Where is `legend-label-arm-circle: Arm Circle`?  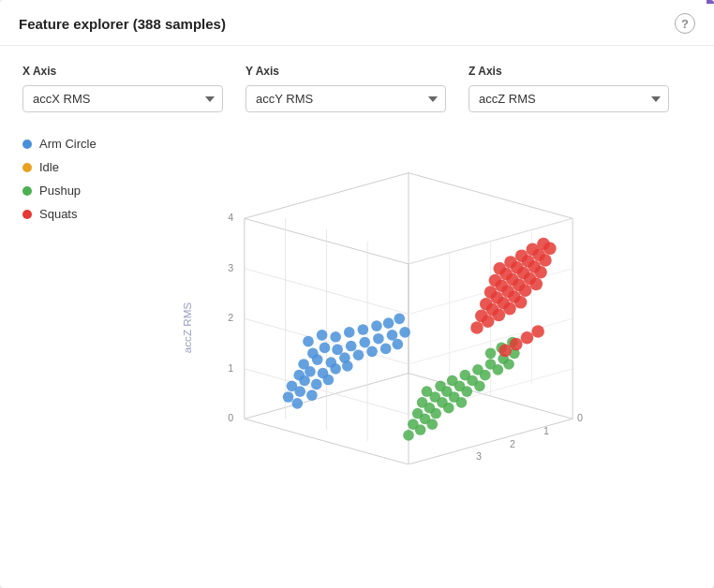 legend-label-arm-circle: Arm Circle is located at coordinates (67, 144).